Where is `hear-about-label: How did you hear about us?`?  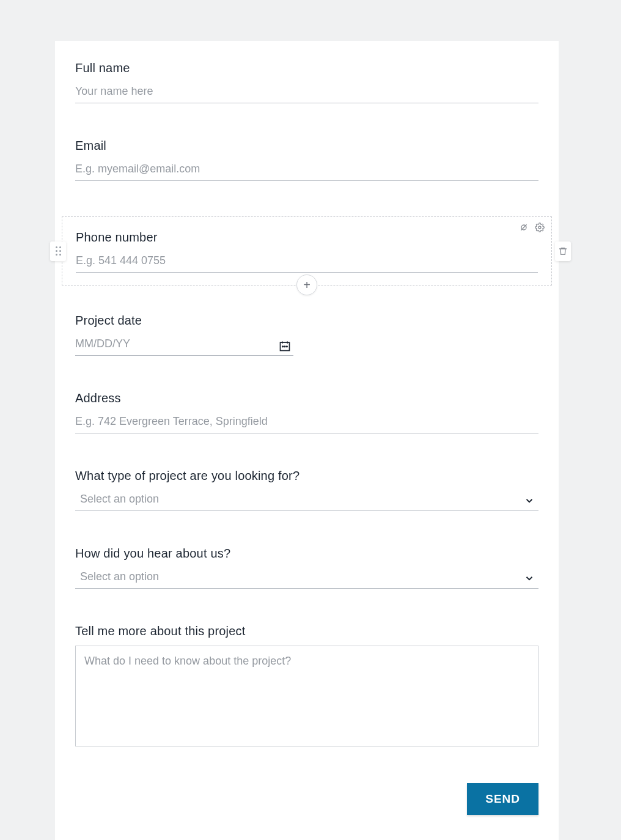
hear-about-label: How did you hear about us? is located at coordinates (307, 554).